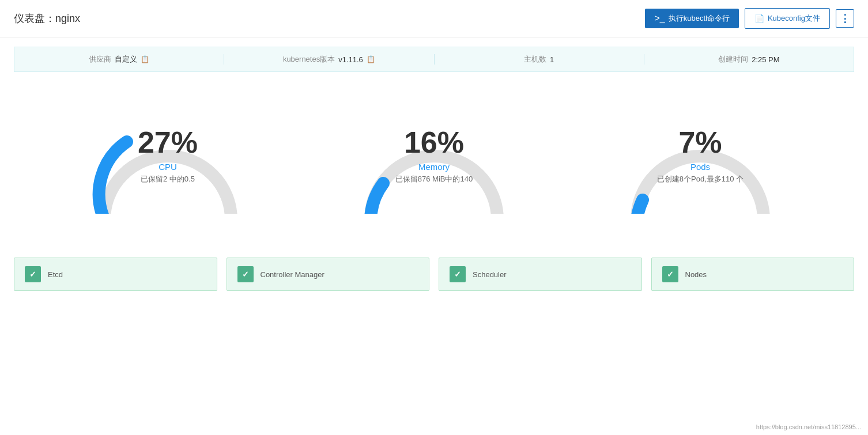 Image resolution: width=868 pixels, height=435 pixels. I want to click on etcd-check-icon: ✓, so click(33, 274).